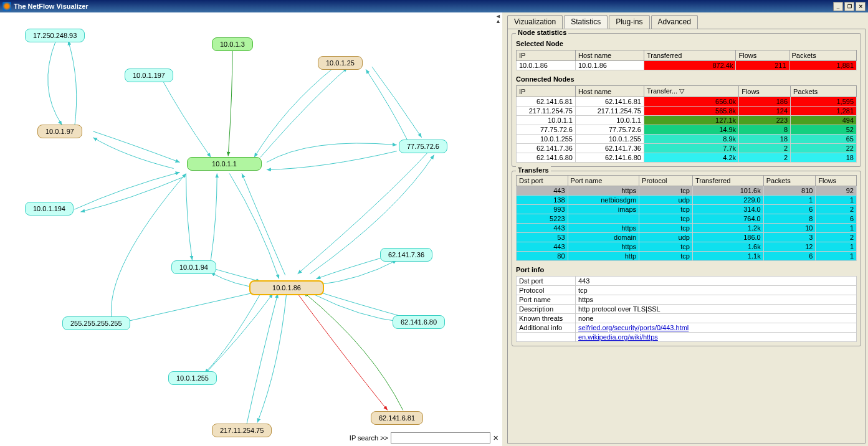 The height and width of the screenshot is (446, 868). What do you see at coordinates (687, 191) in the screenshot?
I see `table-row: 443httpstcp101.6k81092` at bounding box center [687, 191].